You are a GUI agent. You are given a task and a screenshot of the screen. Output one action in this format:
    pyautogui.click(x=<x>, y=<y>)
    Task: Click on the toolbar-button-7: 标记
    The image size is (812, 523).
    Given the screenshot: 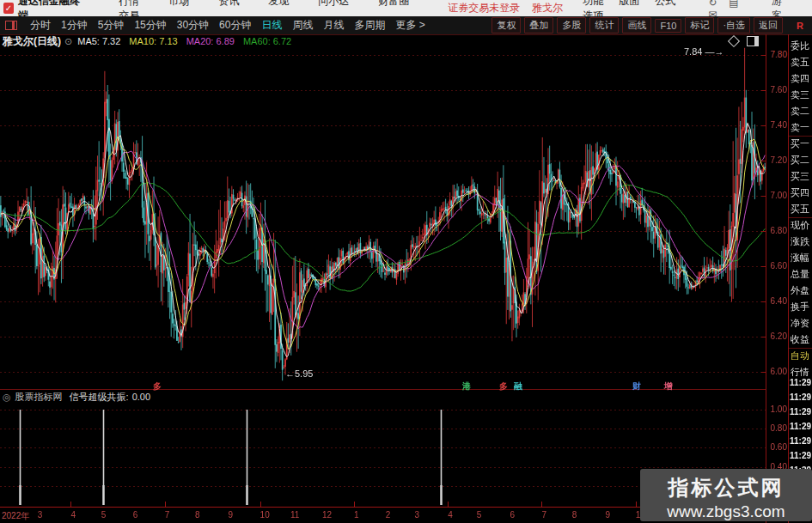 What is the action you would take?
    pyautogui.click(x=699, y=26)
    